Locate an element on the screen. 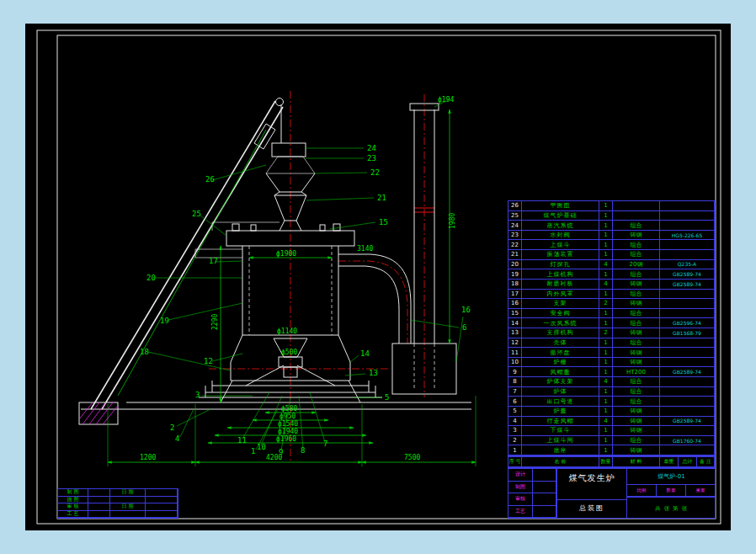 The image size is (756, 554). part-callout: 19 is located at coordinates (165, 321).